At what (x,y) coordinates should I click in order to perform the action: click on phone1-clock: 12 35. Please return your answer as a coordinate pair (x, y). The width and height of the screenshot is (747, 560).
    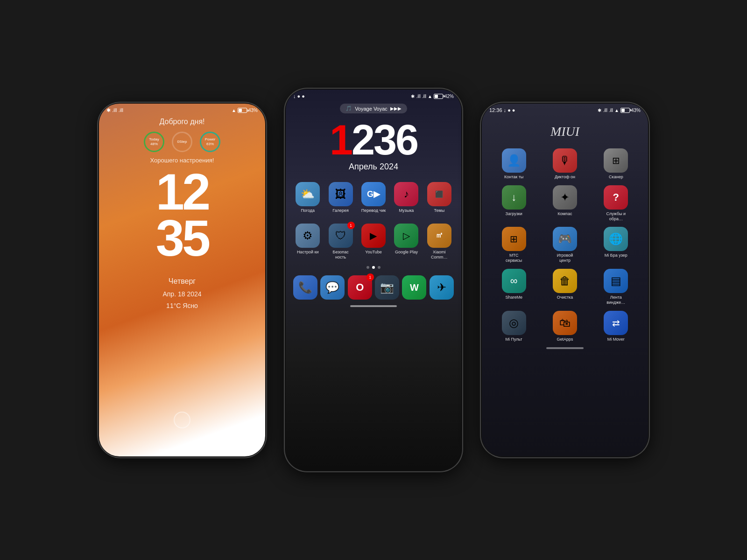
    Looking at the image, I should click on (182, 215).